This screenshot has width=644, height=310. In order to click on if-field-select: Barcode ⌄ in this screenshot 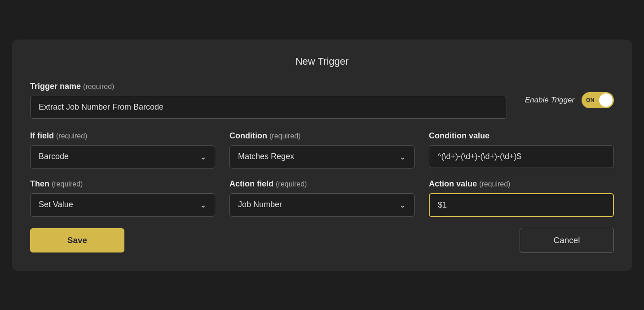, I will do `click(123, 157)`.